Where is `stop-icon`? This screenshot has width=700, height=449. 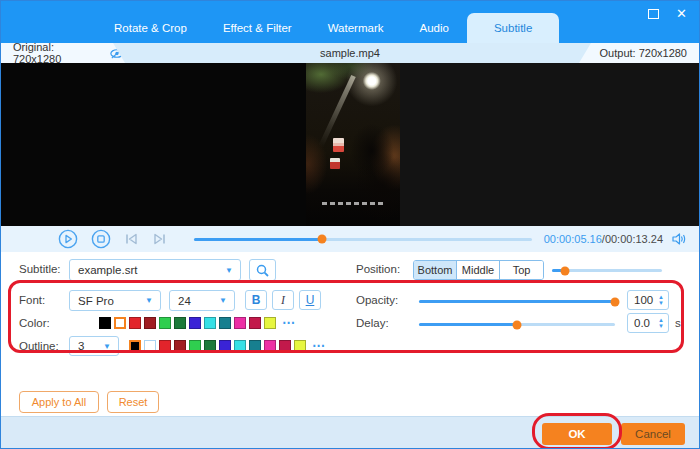
stop-icon is located at coordinates (101, 239).